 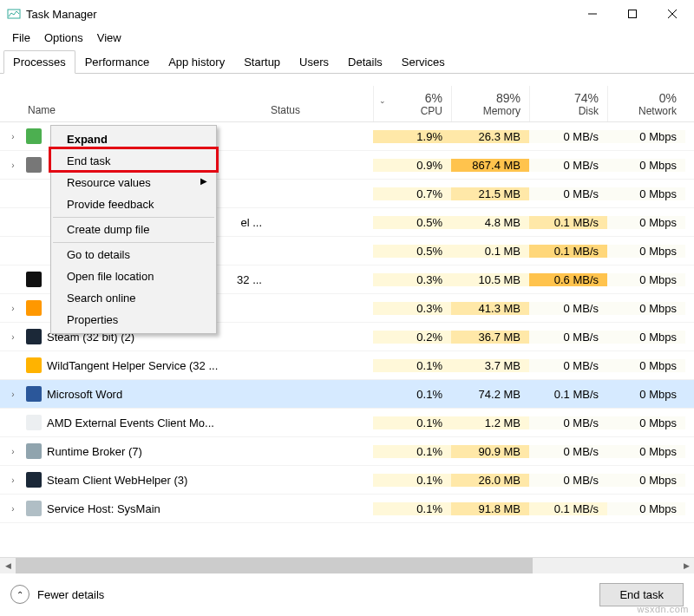 What do you see at coordinates (347, 451) in the screenshot?
I see `table-row: ›Runtime Broker (7)0.1%90.9 MB0 MB/s0 Mb…` at bounding box center [347, 451].